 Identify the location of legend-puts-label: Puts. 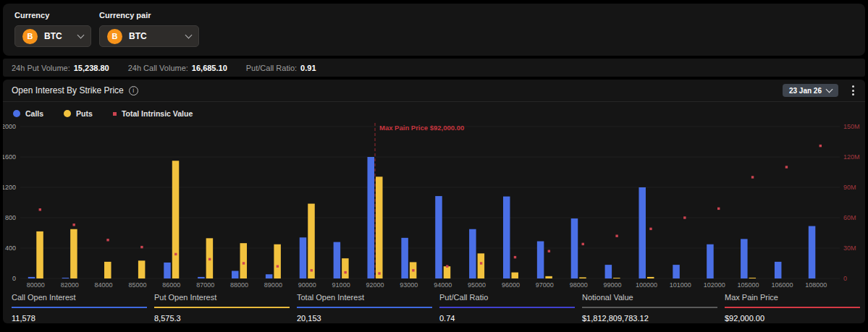
(84, 114).